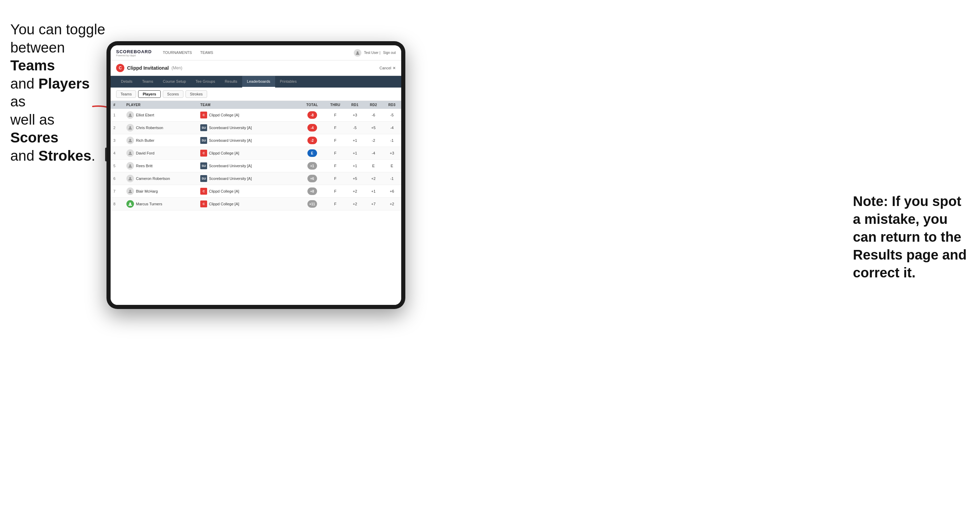 The width and height of the screenshot is (980, 527). I want to click on score-badge: -8, so click(312, 115).